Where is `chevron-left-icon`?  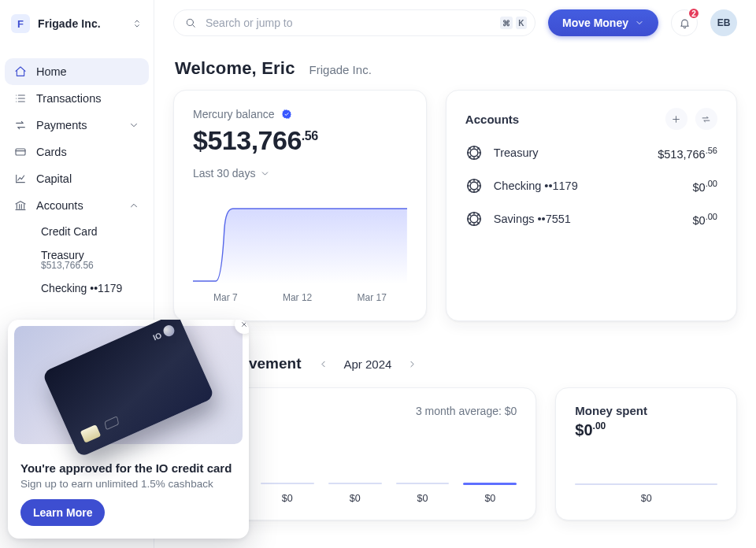
chevron-left-icon is located at coordinates (323, 364).